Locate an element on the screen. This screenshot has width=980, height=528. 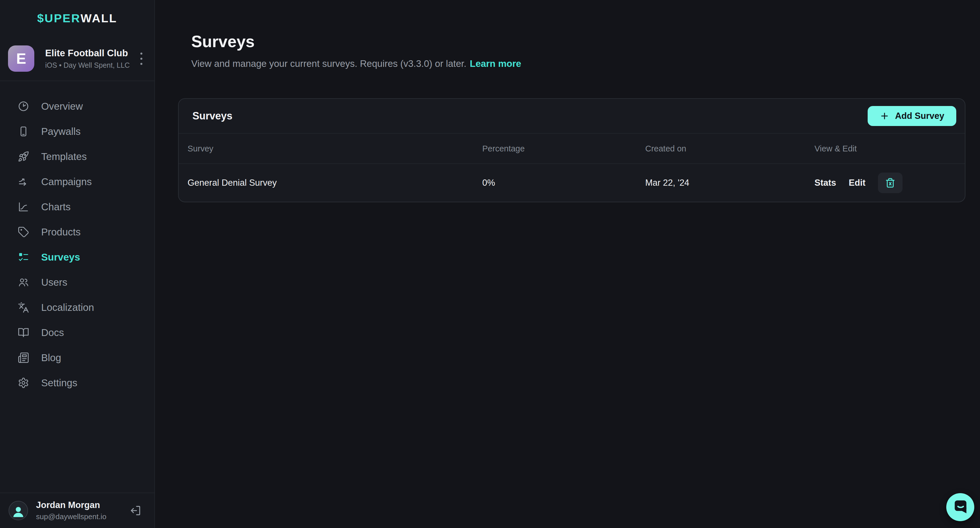
templates-icon is located at coordinates (24, 157).